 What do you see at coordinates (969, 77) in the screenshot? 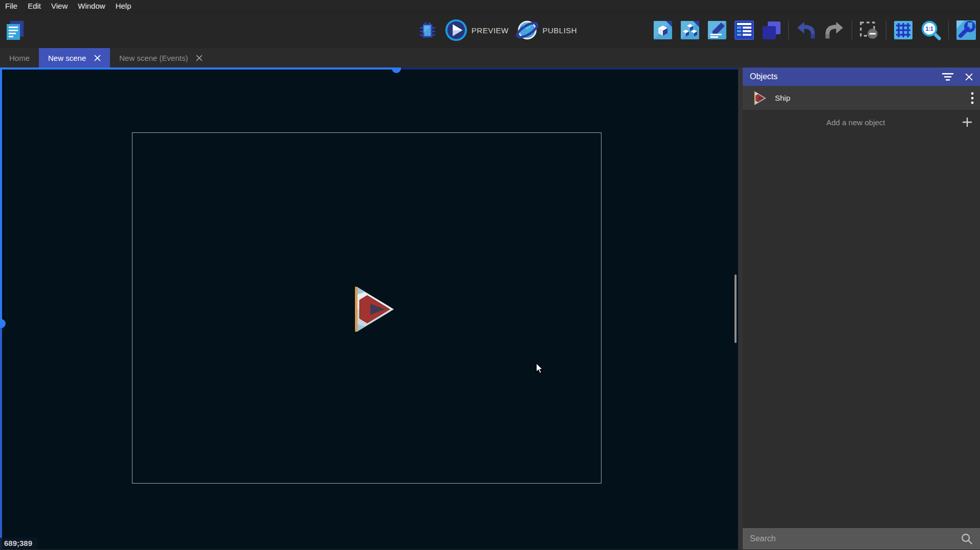
I see `close-panel-icon` at bounding box center [969, 77].